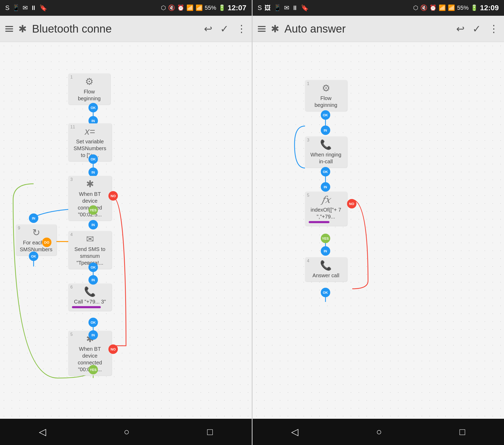 The image size is (504, 445). Describe the element at coordinates (90, 297) in the screenshot. I see `node-call: 6 📞 Call "+79... 3"` at that location.